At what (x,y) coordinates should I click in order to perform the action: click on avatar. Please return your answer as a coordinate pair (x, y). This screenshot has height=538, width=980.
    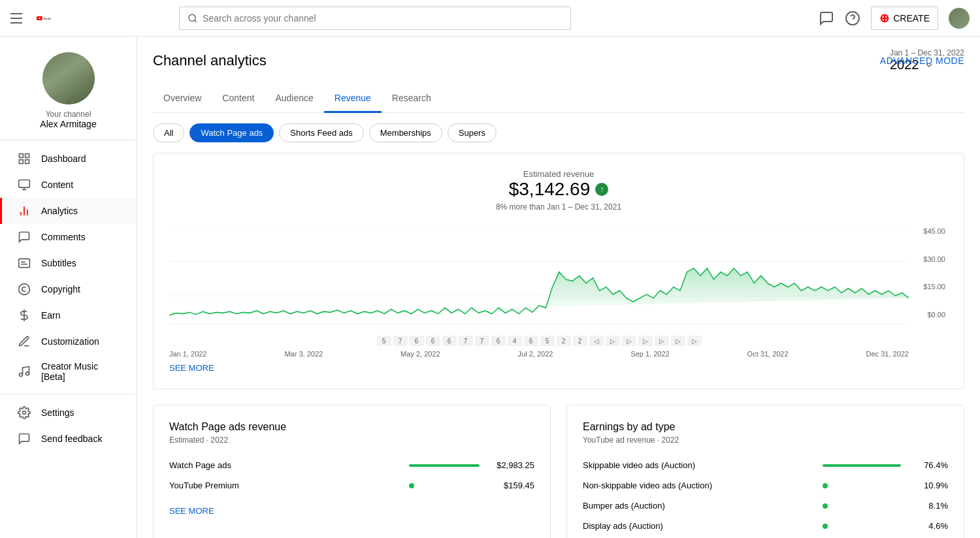
    Looking at the image, I should click on (959, 18).